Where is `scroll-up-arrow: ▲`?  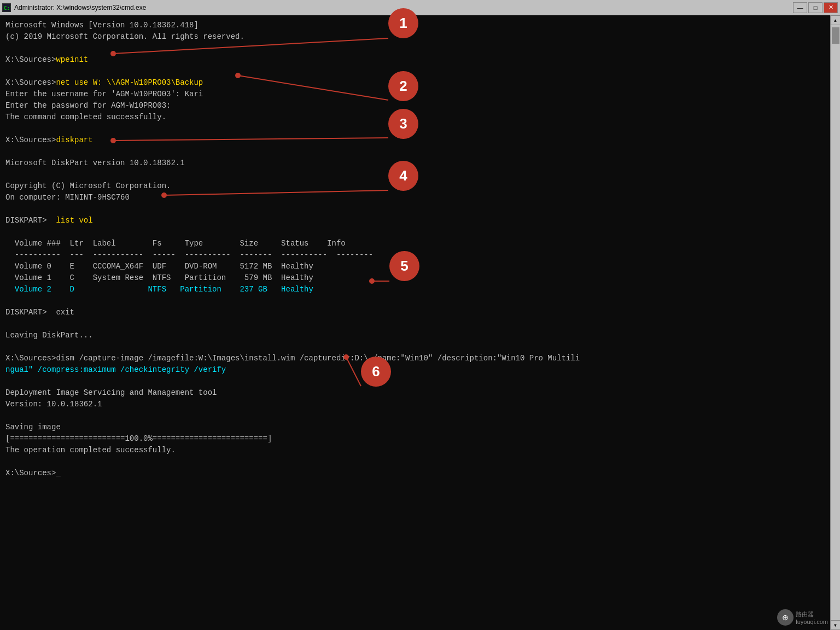 scroll-up-arrow: ▲ is located at coordinates (836, 20).